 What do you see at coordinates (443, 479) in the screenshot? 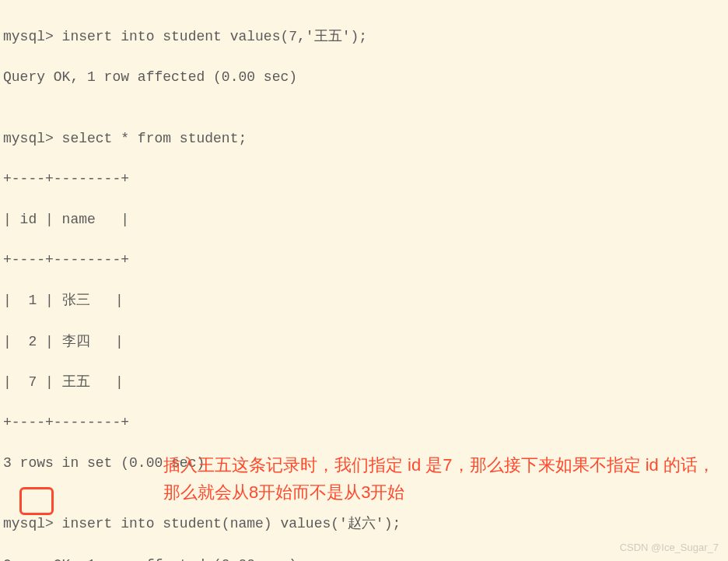
I see `annotation-text: 插入王五这条记录时，我们指定 id 是7，那么接下来如果不指定 id 的话，那么…` at bounding box center [443, 479].